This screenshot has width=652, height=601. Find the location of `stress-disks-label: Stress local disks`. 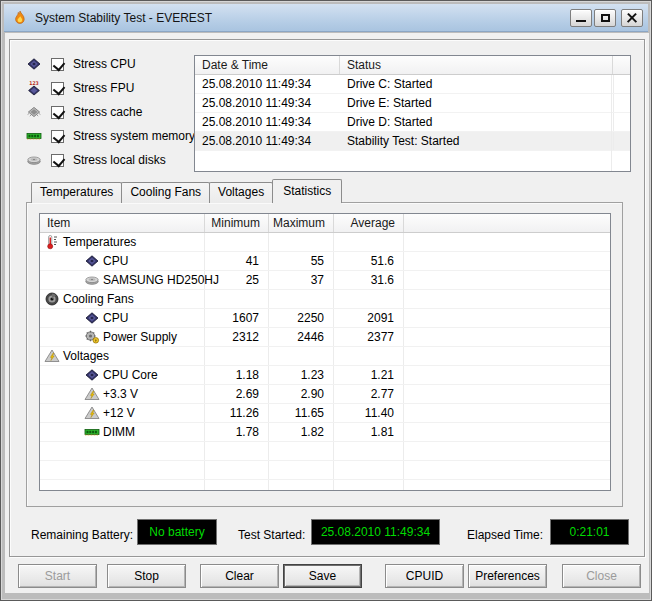

stress-disks-label: Stress local disks is located at coordinates (120, 160).